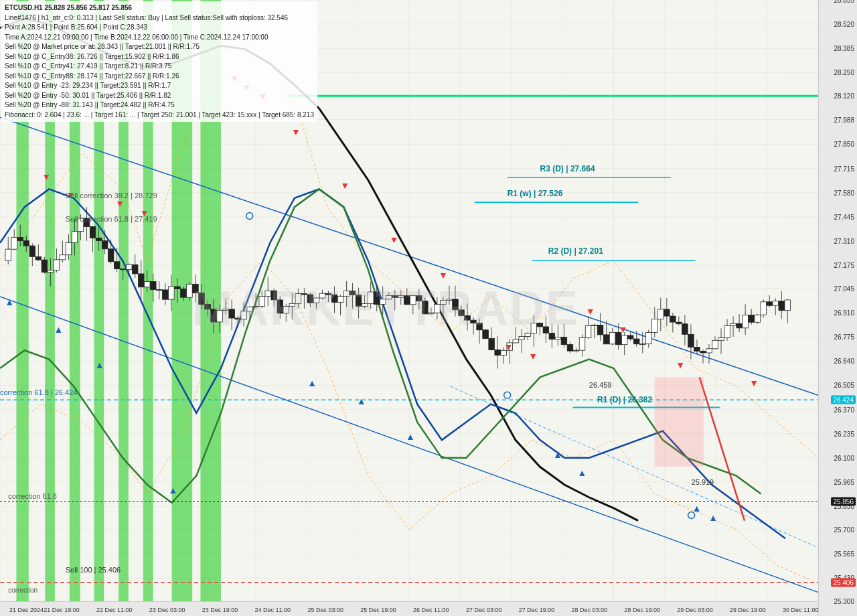 Image resolution: width=857 pixels, height=616 pixels. Describe the element at coordinates (159, 8) in the screenshot. I see `header-line1: ETCUSD.H1 25.828 25.856 25.817 25.856` at that location.